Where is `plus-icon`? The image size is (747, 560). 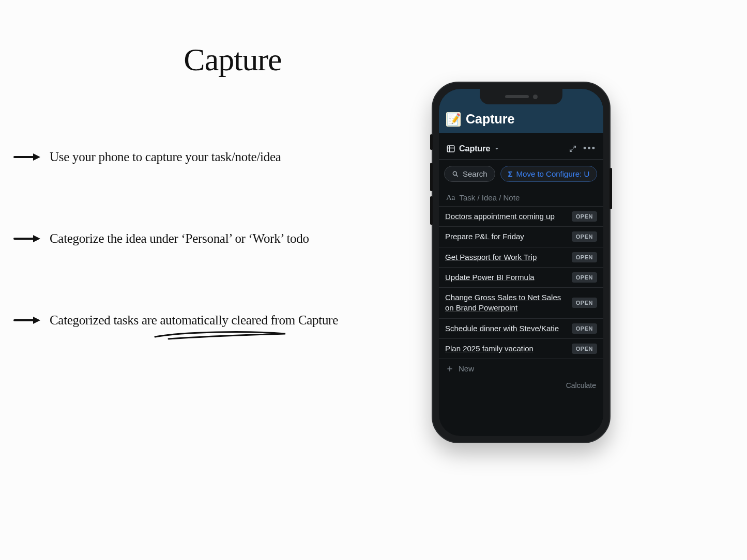
plus-icon is located at coordinates (450, 369).